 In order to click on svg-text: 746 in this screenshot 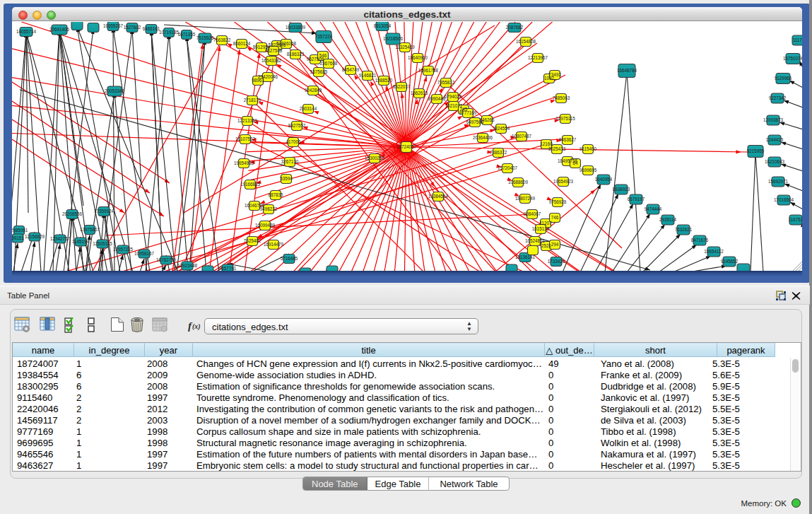, I will do `click(555, 218)`.